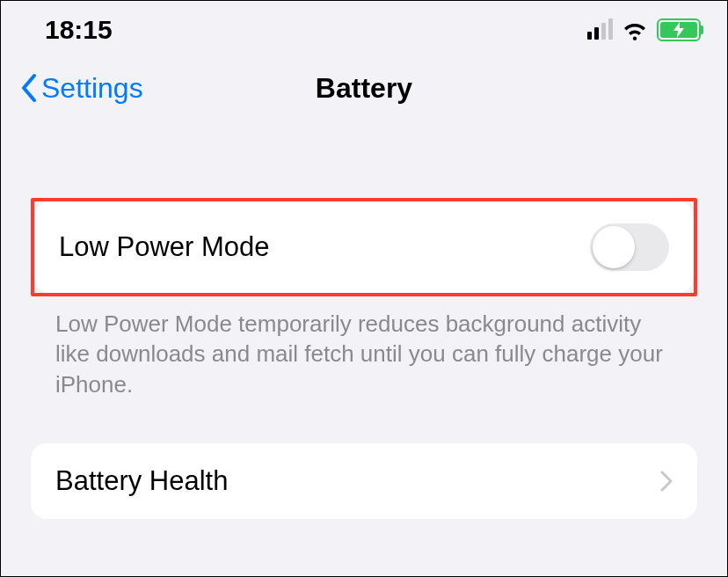 Image resolution: width=728 pixels, height=577 pixels. What do you see at coordinates (364, 354) in the screenshot?
I see `low-power-mode-description: Low Power Mode temporarily reduces backg…` at bounding box center [364, 354].